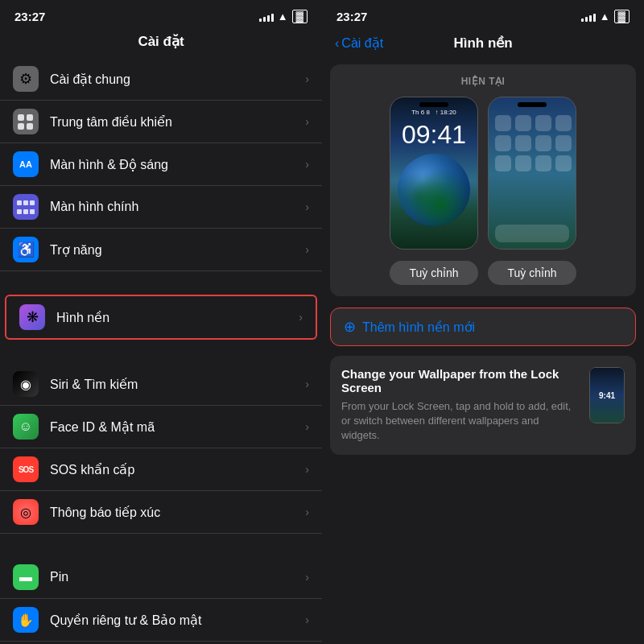  What do you see at coordinates (161, 427) in the screenshot?
I see `settings-item-face-id: ☺ Face ID & Mật mã ›` at bounding box center [161, 427].